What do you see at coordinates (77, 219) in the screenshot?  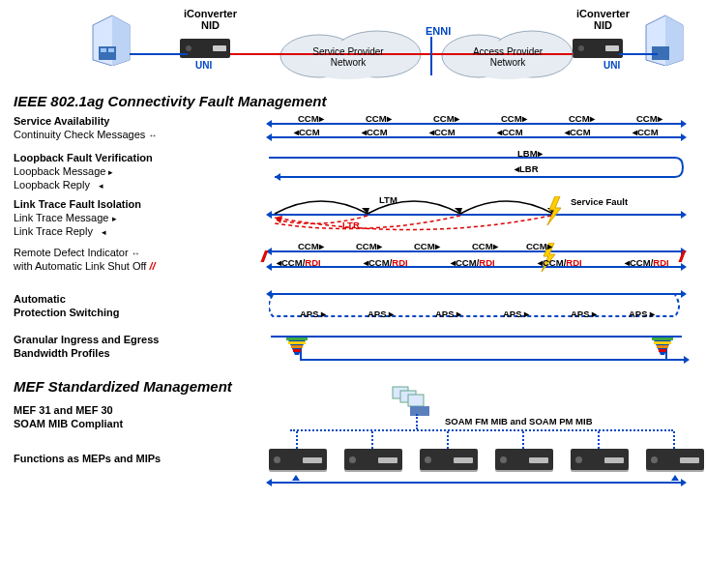 I see `linktrace-label: Link Trace Fault Isolation Link Trace Me…` at bounding box center [77, 219].